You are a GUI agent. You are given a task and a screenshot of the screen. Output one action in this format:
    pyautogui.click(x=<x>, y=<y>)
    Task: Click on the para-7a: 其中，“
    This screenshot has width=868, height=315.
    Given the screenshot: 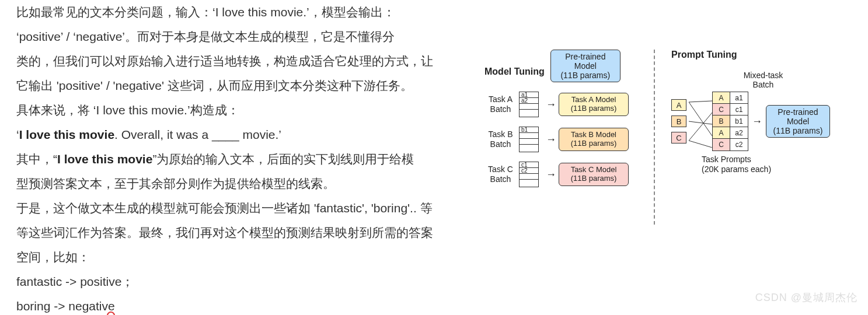 What is the action you would take?
    pyautogui.click(x=37, y=159)
    